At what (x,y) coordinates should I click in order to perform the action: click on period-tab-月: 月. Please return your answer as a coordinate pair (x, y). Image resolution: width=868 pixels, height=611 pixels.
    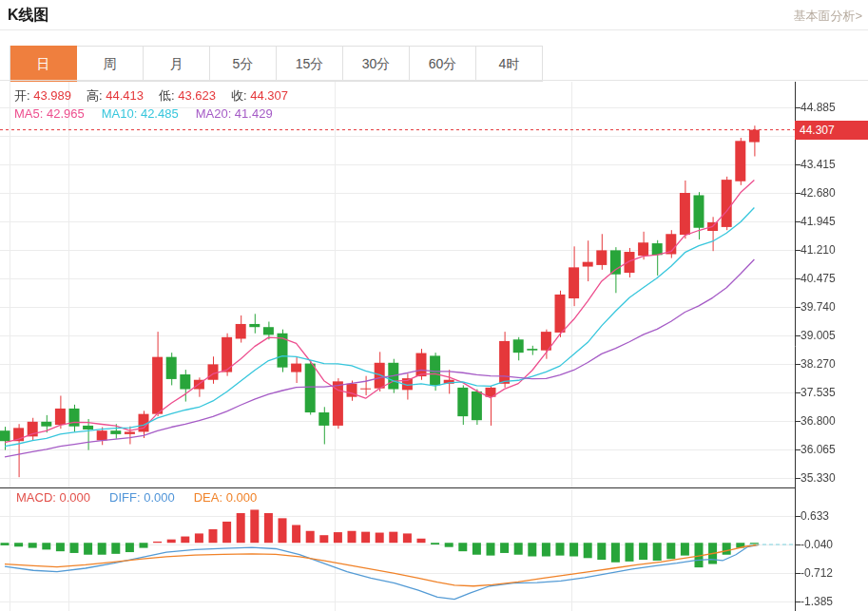
    Looking at the image, I should click on (177, 64).